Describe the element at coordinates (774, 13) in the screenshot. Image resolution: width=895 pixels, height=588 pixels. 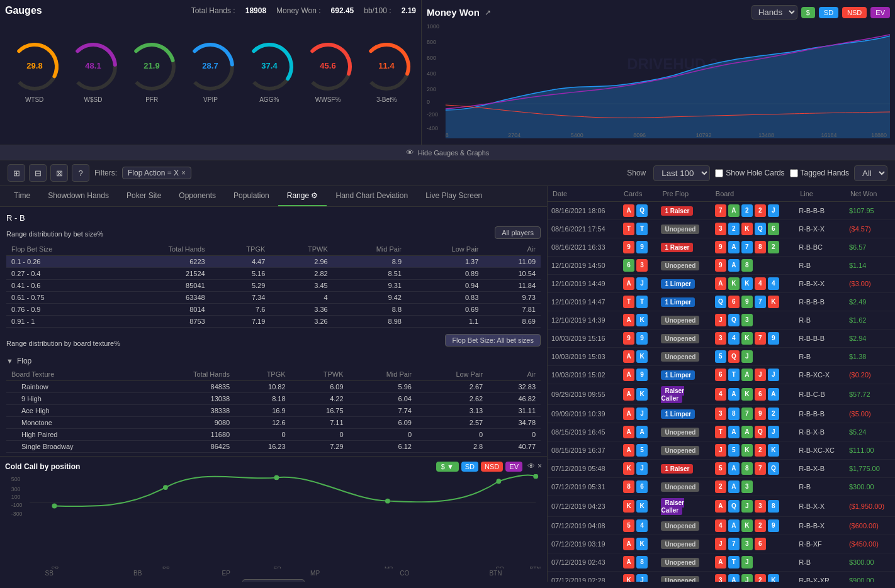
I see `hands-dropdown: Hands` at that location.